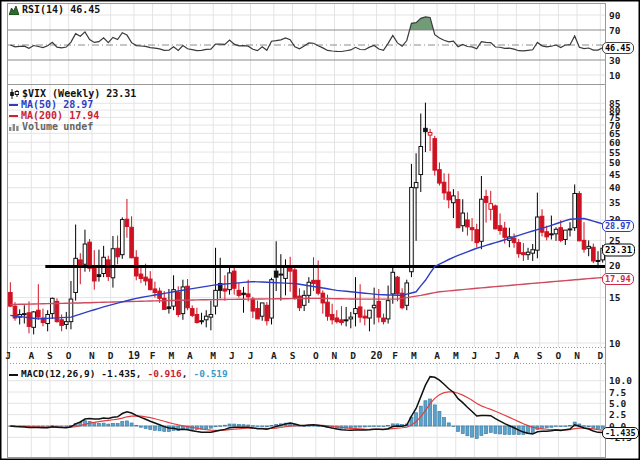  What do you see at coordinates (618, 404) in the screenshot?
I see `axis-label: 5.0` at bounding box center [618, 404].